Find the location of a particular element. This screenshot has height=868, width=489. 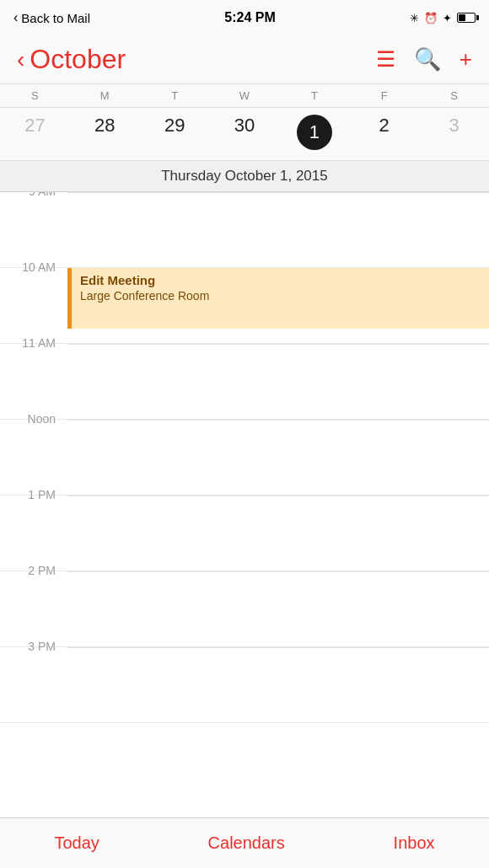

date-30: 30 is located at coordinates (244, 132).